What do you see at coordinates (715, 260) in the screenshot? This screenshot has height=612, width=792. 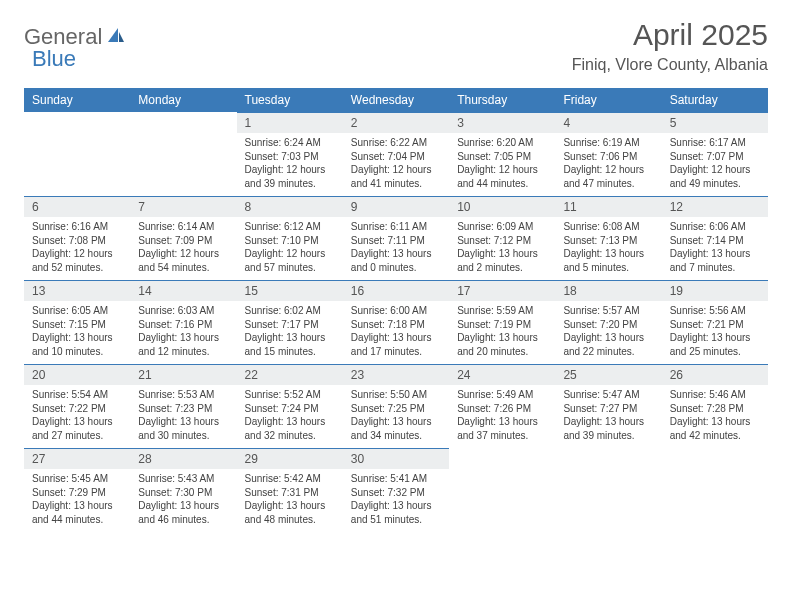 I see `daylight-text: Daylight: 13 hours and 7 minutes.` at bounding box center [715, 260].